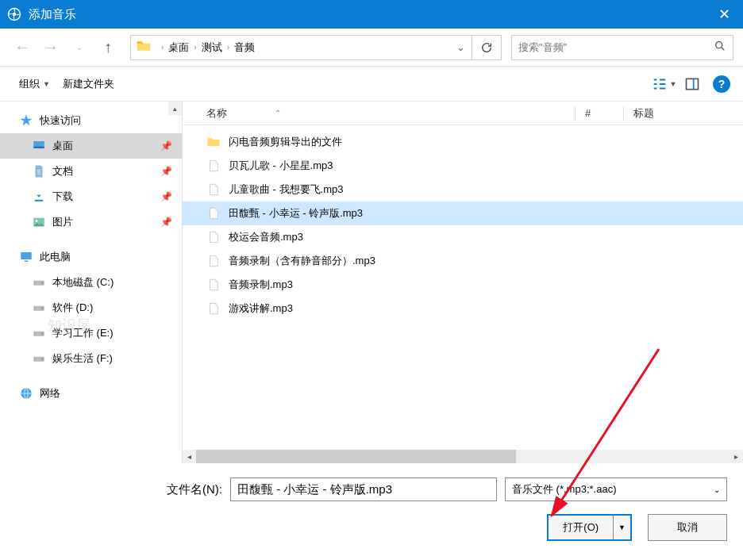  I want to click on sidebar-item-desktop: 桌面📌, so click(90, 146).